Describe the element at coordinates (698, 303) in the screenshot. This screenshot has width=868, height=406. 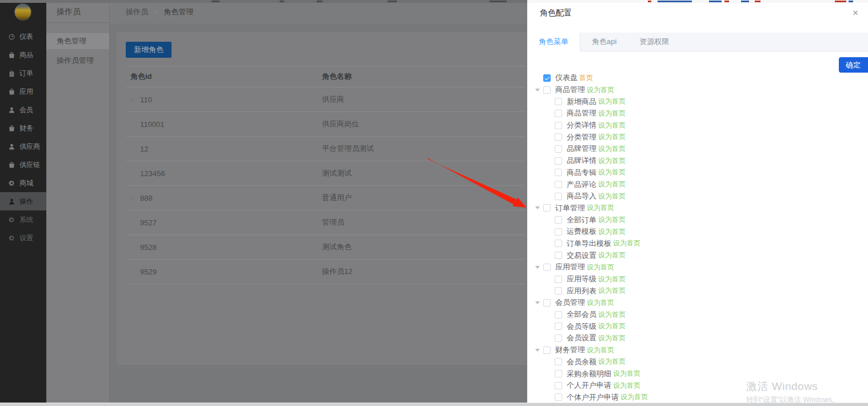
I see `tree-node-会员管理: 会员管理 设为首页` at that location.